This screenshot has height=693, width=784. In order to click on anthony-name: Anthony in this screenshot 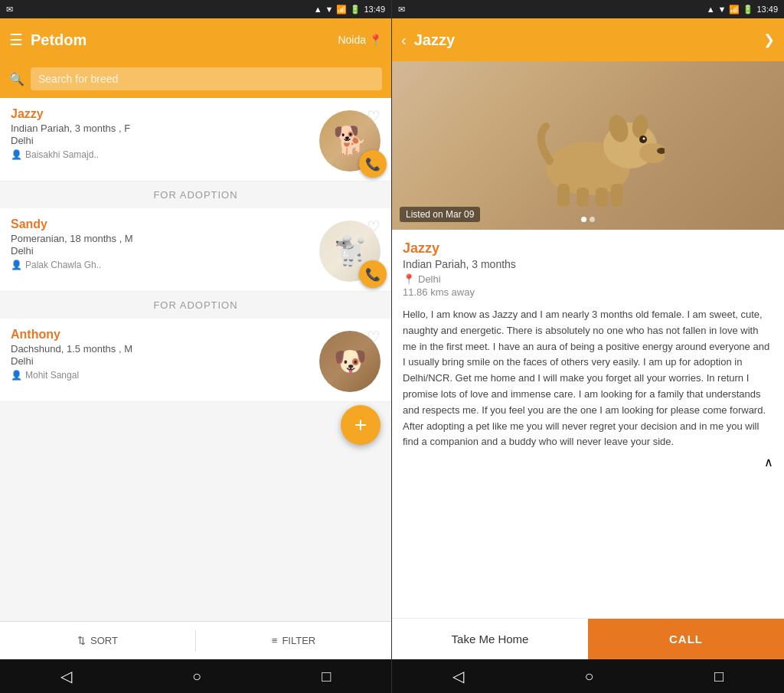, I will do `click(161, 335)`.